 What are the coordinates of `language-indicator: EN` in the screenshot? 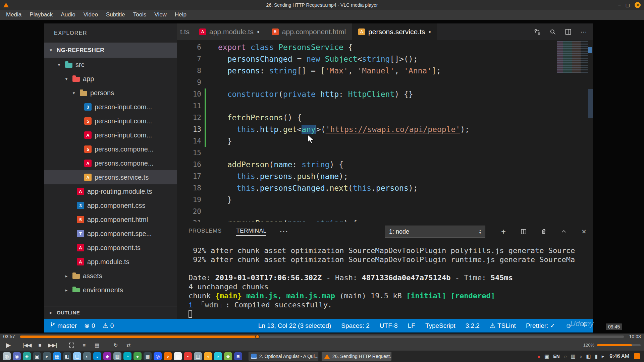 It's located at (556, 356).